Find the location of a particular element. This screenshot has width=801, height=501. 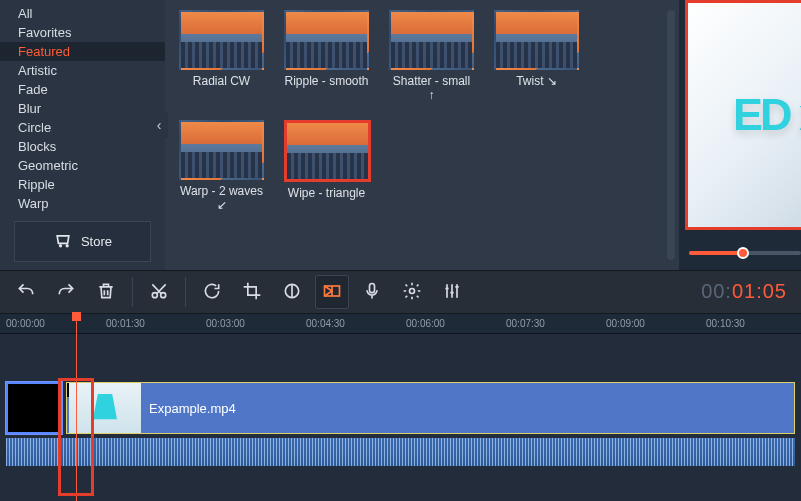

equalizer-button is located at coordinates (452, 292).